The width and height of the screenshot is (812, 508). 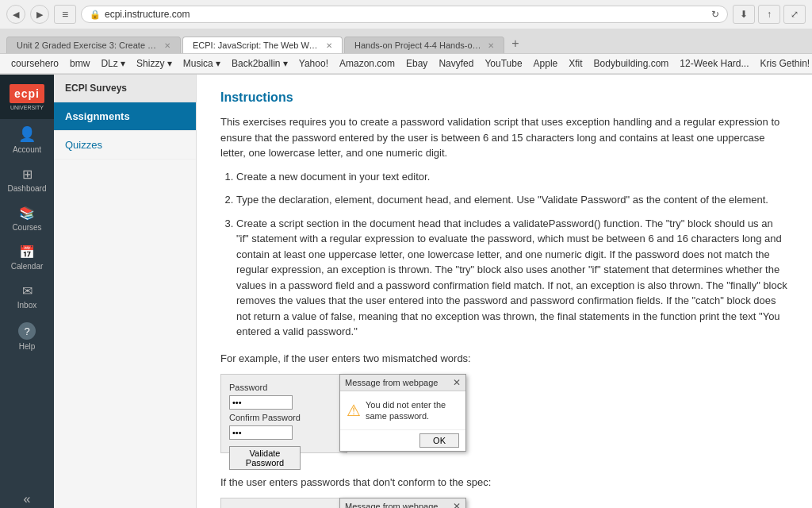 What do you see at coordinates (631, 64) in the screenshot?
I see `bookmark-bodybuilding: Bodybuilding.com` at bounding box center [631, 64].